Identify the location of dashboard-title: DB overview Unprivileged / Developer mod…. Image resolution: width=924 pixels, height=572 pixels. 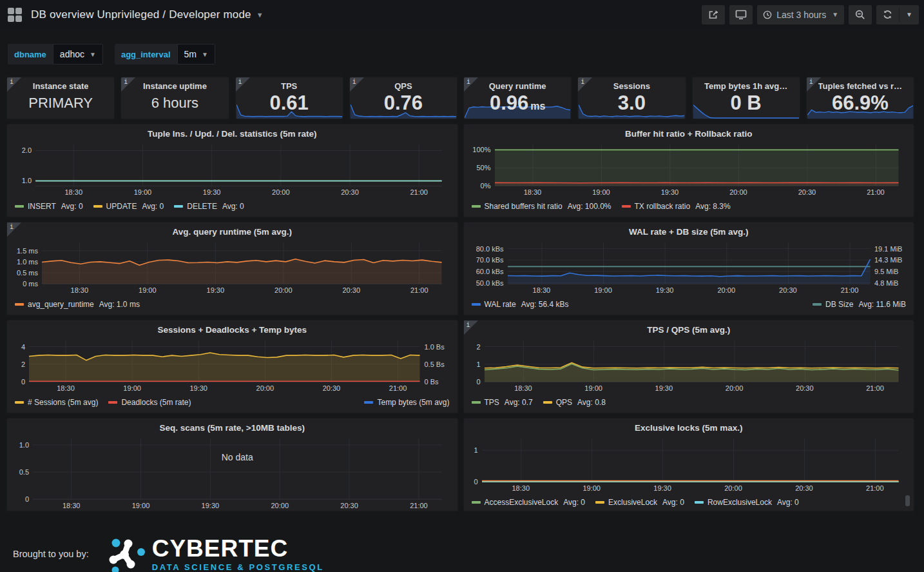
(141, 15).